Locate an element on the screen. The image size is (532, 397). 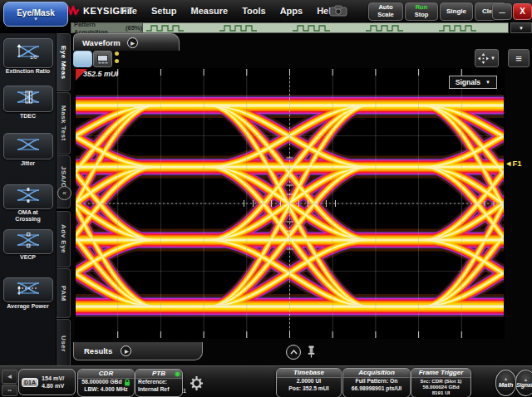
grid-layout-icon is located at coordinates (103, 60).